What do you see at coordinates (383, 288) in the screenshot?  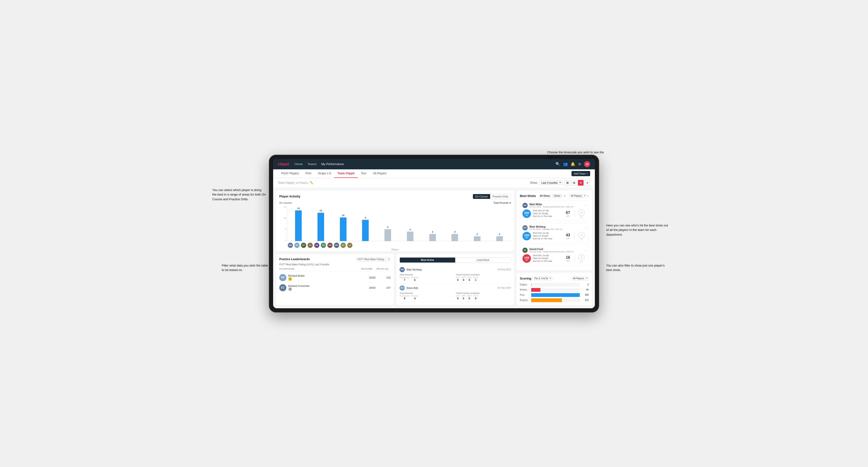 I see `pb-avg: 107` at bounding box center [383, 288].